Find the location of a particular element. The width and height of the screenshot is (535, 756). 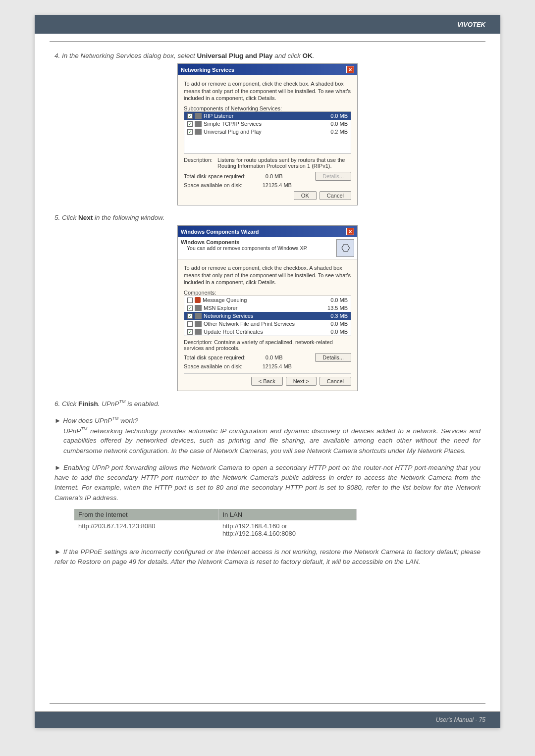

subcomponents-list: ✓RIP Listener 0.0 MB ✓Simple TCP/IP Serv… is located at coordinates (268, 133).